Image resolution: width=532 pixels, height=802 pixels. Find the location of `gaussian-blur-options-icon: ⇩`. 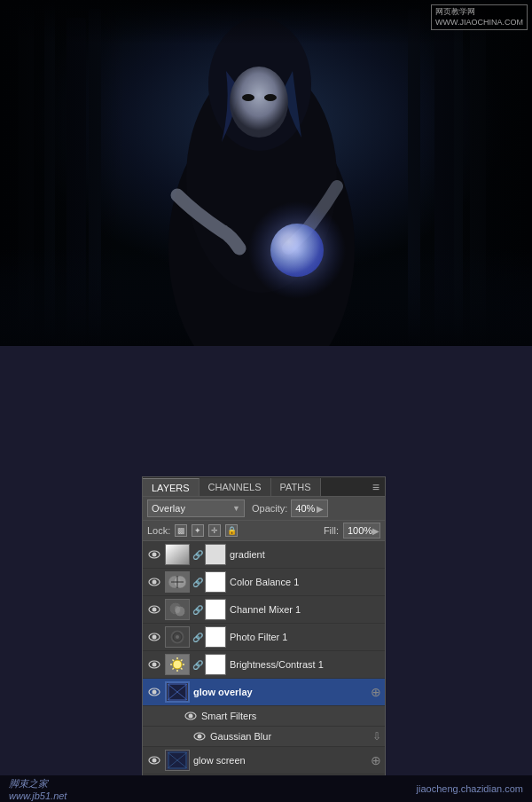

gaussian-blur-options-icon: ⇩ is located at coordinates (377, 736).